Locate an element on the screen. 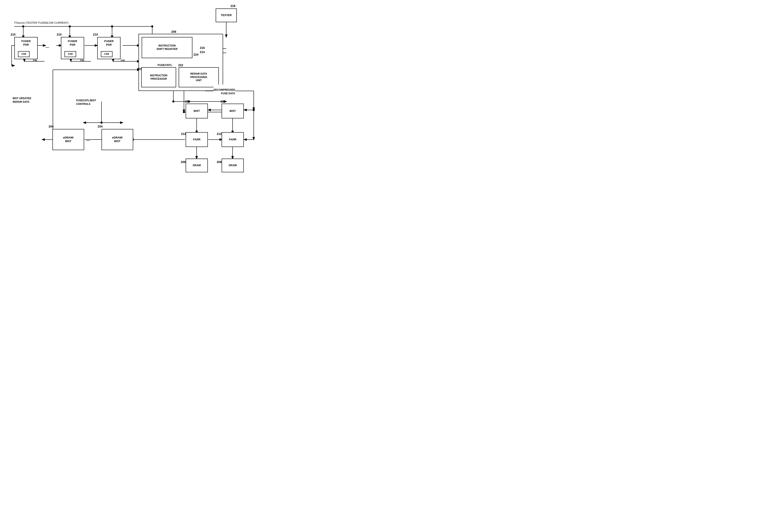  decompressed-fuse-label: DECOMPRESSED FUSE DATA is located at coordinates (224, 90).